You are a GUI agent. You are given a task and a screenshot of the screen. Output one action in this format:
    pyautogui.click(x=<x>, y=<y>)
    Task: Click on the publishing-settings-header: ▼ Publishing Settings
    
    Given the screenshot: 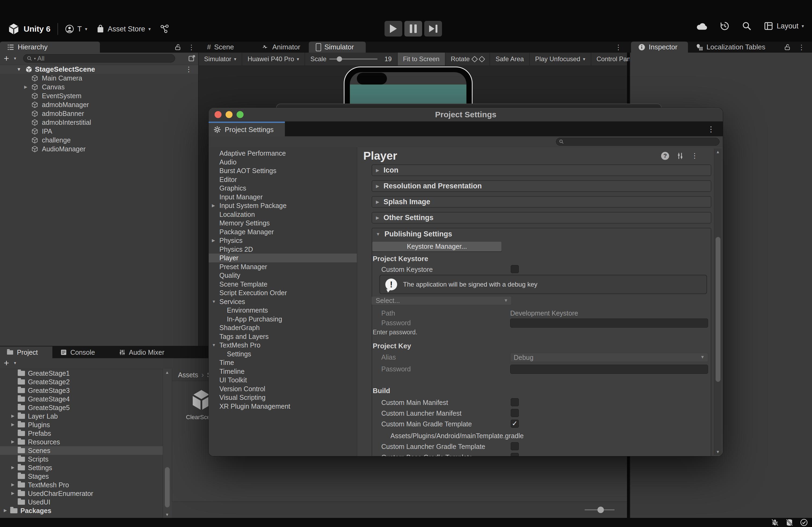 What is the action you would take?
    pyautogui.click(x=541, y=234)
    